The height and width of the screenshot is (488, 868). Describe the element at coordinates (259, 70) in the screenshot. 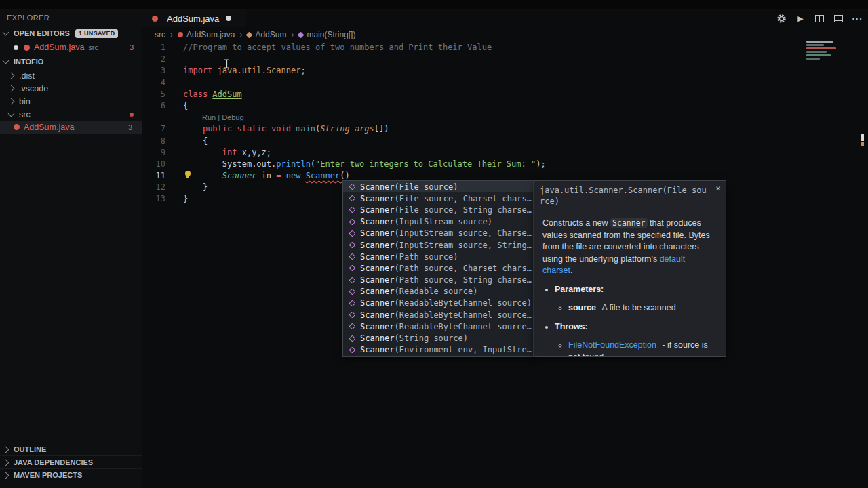

I see `code-token: java.util.Scanner` at that location.